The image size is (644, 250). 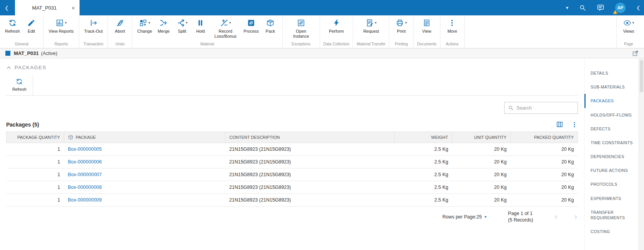 I want to click on sidebar-item-details: DETAILS, so click(x=612, y=73).